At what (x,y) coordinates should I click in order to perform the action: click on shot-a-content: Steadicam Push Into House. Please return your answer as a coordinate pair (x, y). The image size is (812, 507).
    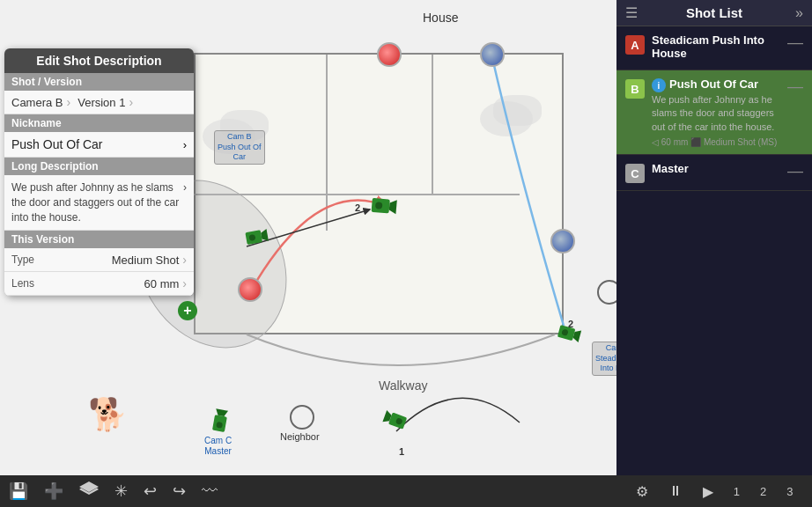
    Looking at the image, I should click on (717, 48).